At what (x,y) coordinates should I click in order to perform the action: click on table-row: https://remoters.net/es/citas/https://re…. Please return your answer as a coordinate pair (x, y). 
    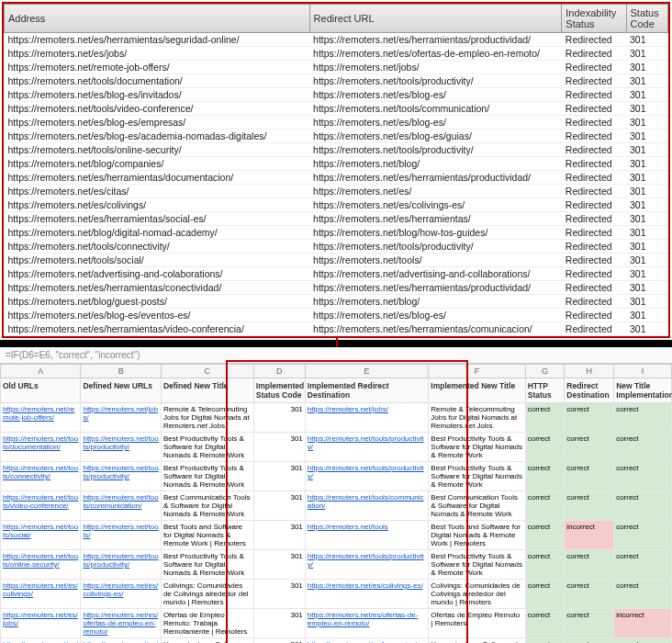
    Looking at the image, I should click on (336, 191).